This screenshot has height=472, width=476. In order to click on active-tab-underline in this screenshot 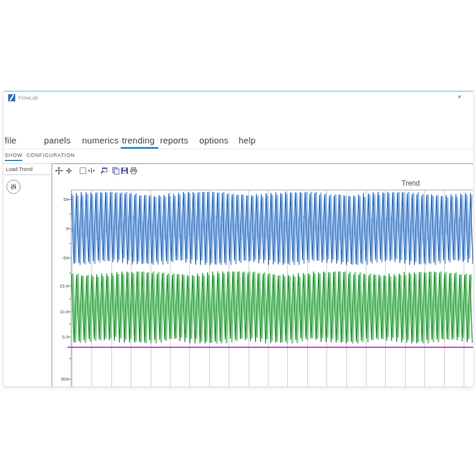, I will do `click(13, 160)`.